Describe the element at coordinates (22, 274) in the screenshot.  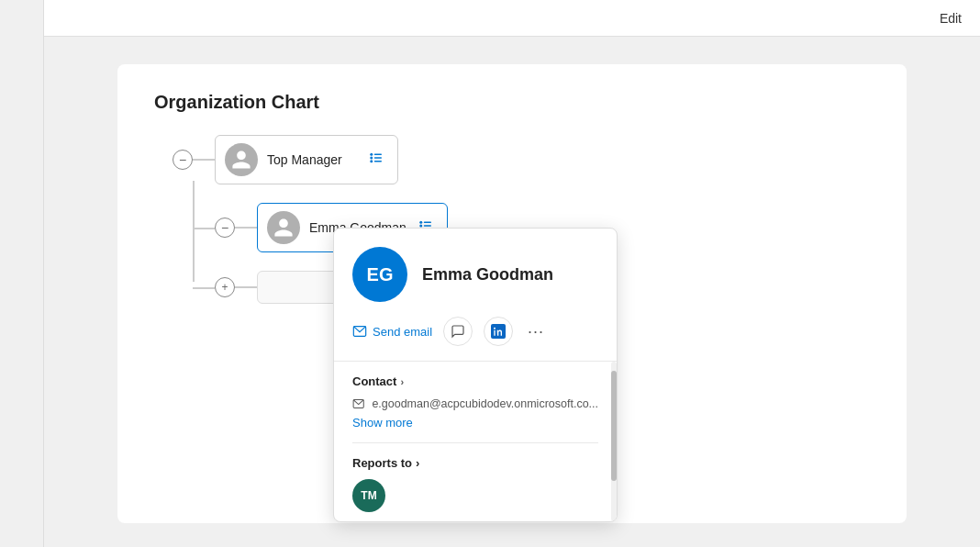
I see `left-sidebar` at that location.